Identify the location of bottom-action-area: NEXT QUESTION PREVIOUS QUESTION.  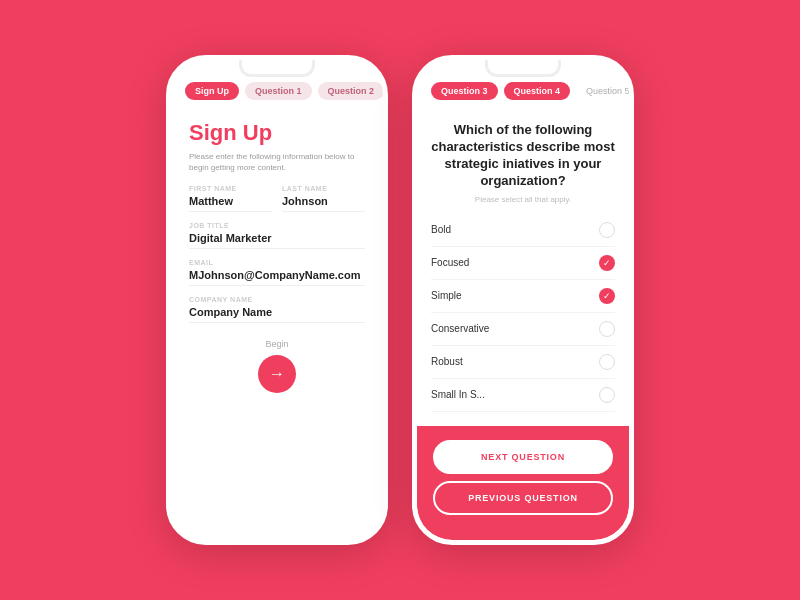
(523, 483).